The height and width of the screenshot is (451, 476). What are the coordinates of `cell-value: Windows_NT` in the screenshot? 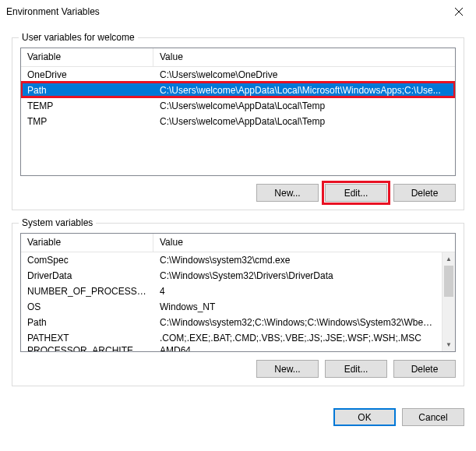 It's located at (298, 307).